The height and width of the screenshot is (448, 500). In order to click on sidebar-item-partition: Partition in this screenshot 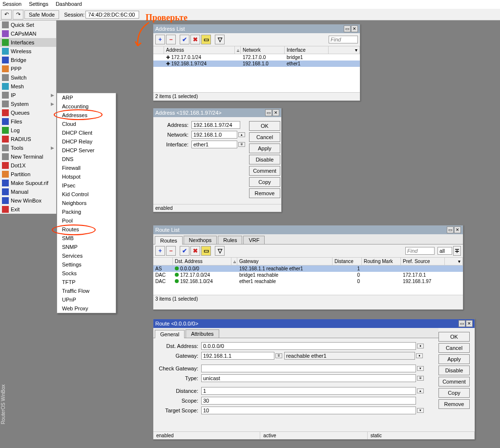, I will do `click(28, 174)`.